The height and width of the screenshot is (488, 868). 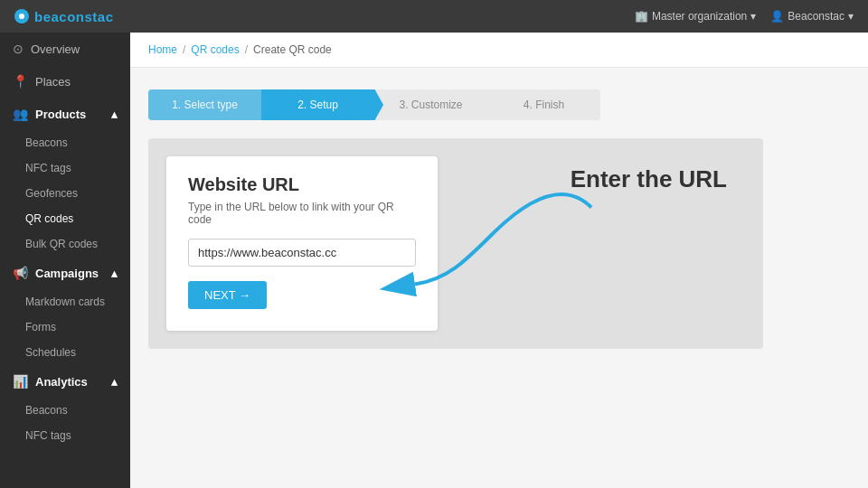 What do you see at coordinates (65, 49) in the screenshot?
I see `sidebar-item-overview: ⊙ Overview` at bounding box center [65, 49].